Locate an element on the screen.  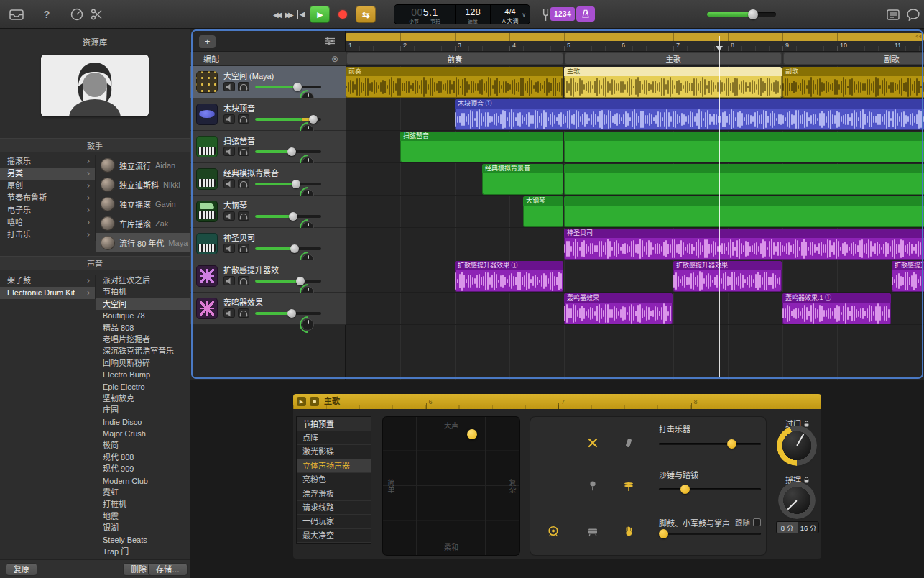
sound-preset-item: Electro Bump is located at coordinates (143, 375).